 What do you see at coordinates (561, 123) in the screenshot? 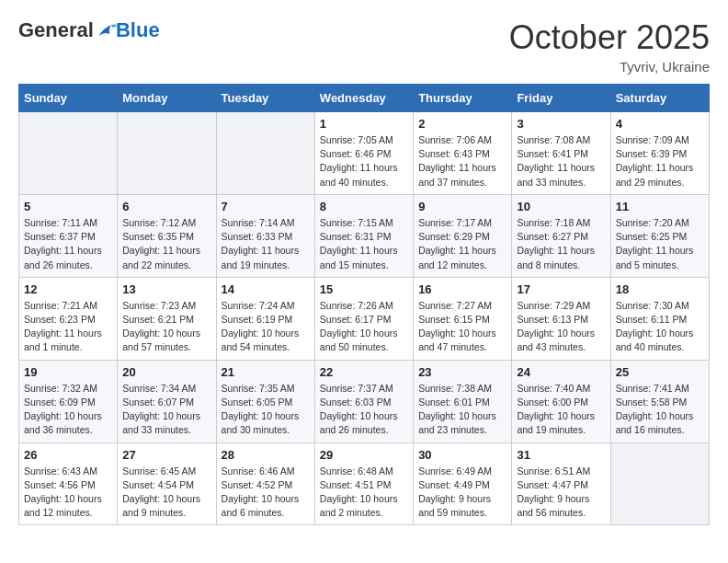
I see `day-number: 3` at bounding box center [561, 123].